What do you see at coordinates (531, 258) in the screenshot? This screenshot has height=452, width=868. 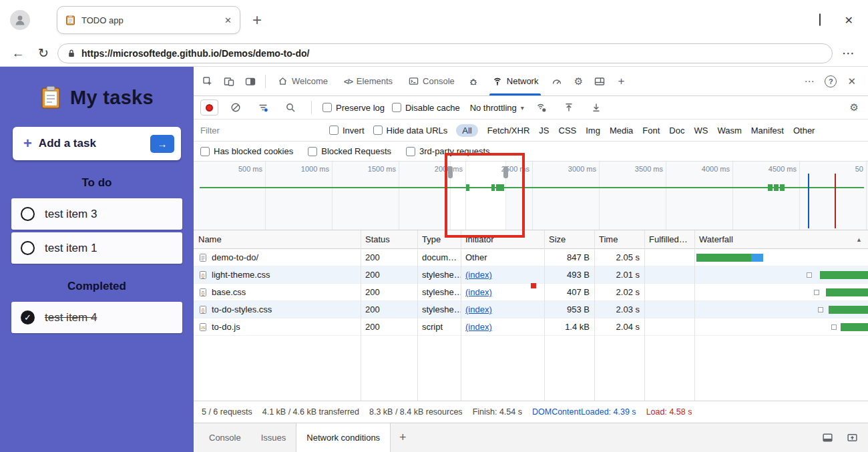 I see `network-request-row: demo-to-do/200docum…Other847 B2.05 s` at bounding box center [531, 258].